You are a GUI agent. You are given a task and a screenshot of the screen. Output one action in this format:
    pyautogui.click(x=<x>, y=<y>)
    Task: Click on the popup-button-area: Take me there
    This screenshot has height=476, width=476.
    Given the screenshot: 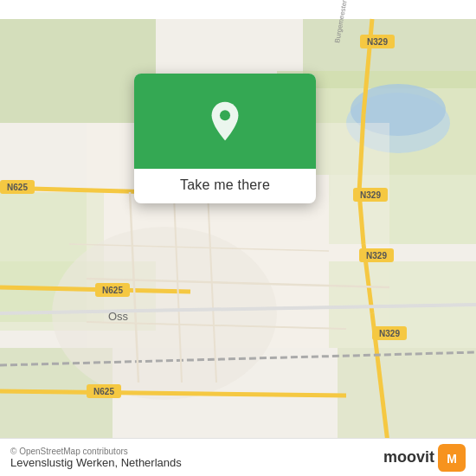 What is the action you would take?
    pyautogui.click(x=225, y=186)
    